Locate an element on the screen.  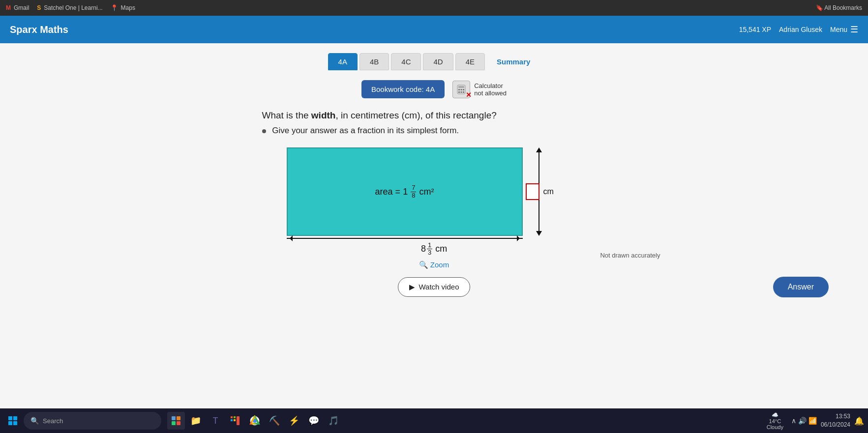
bookmark-icon: 🔖 is located at coordinates (819, 8).